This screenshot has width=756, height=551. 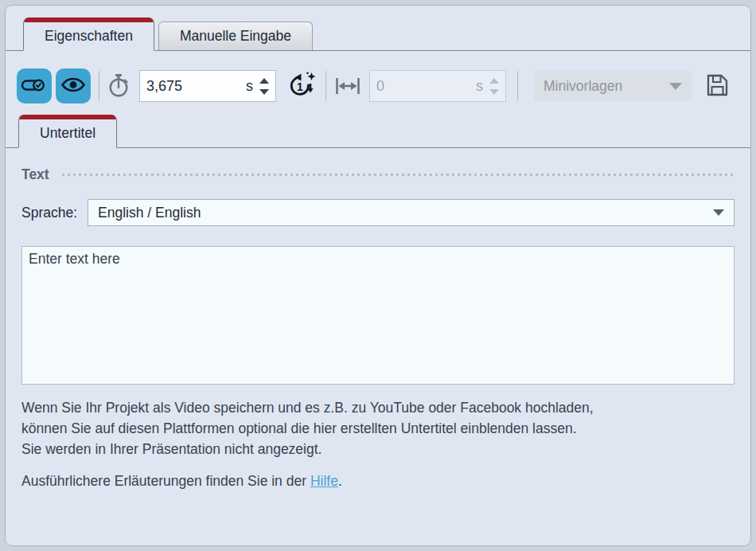 What do you see at coordinates (89, 34) in the screenshot?
I see `tab-eigenschaften: Eigenschaften` at bounding box center [89, 34].